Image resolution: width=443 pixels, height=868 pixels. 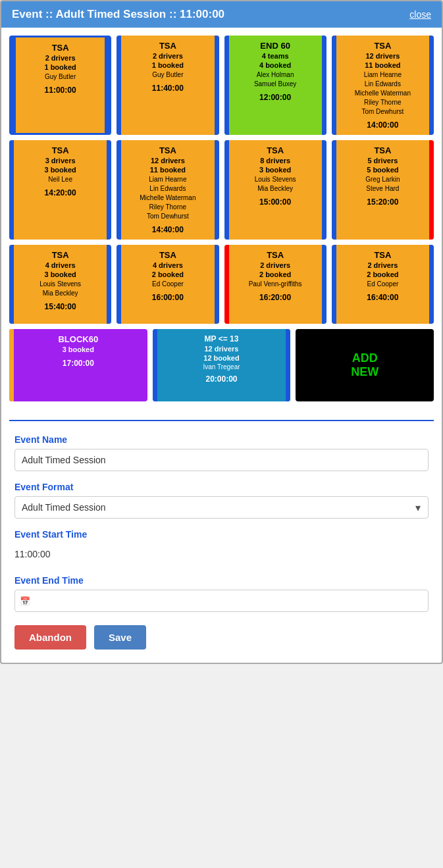 I want to click on session-card: TSA 4 drivers 3 booked Louis StevensMia …, so click(x=61, y=284).